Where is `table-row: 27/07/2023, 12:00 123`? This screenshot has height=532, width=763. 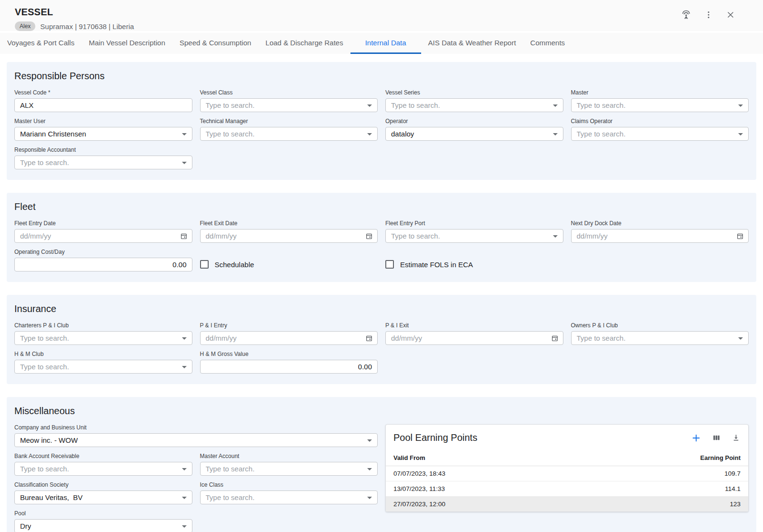 table-row: 27/07/2023, 12:00 123 is located at coordinates (567, 504).